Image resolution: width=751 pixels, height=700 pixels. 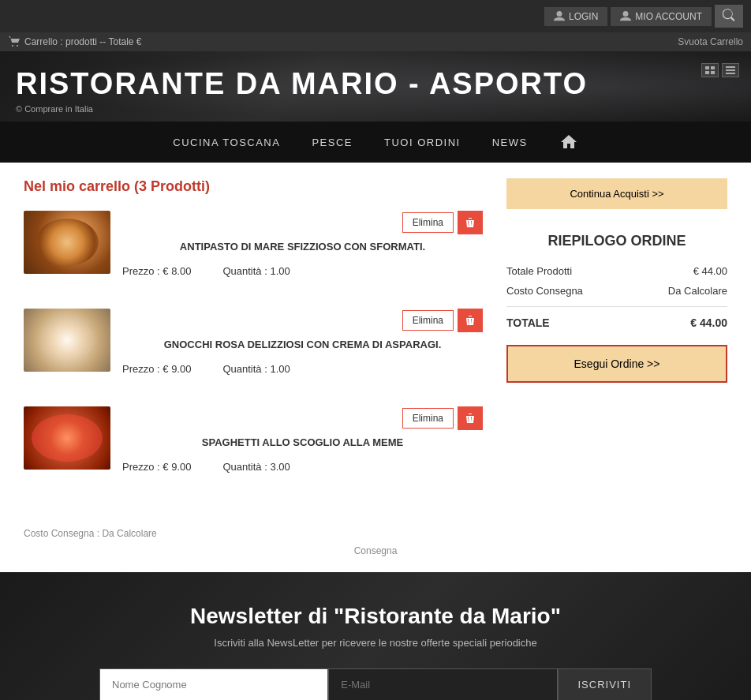 I want to click on summary-title: RIEPILOGO ORDINE, so click(x=617, y=241).